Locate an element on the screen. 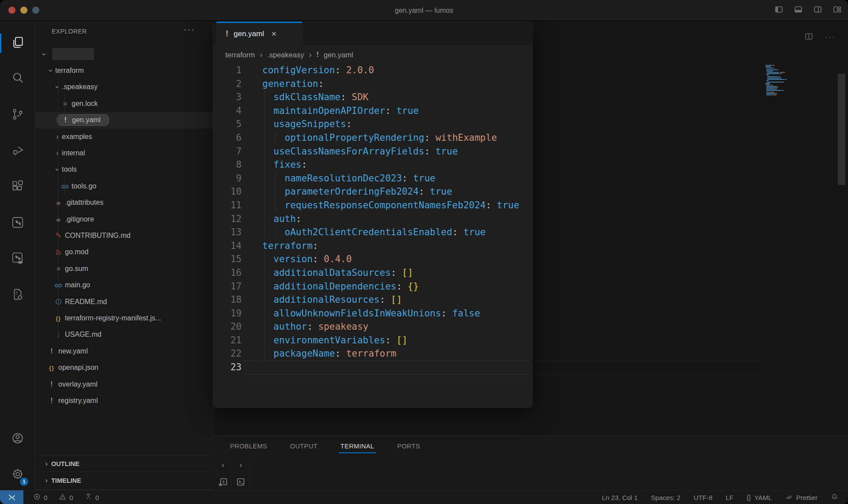  editor-scrollbar is located at coordinates (842, 129).